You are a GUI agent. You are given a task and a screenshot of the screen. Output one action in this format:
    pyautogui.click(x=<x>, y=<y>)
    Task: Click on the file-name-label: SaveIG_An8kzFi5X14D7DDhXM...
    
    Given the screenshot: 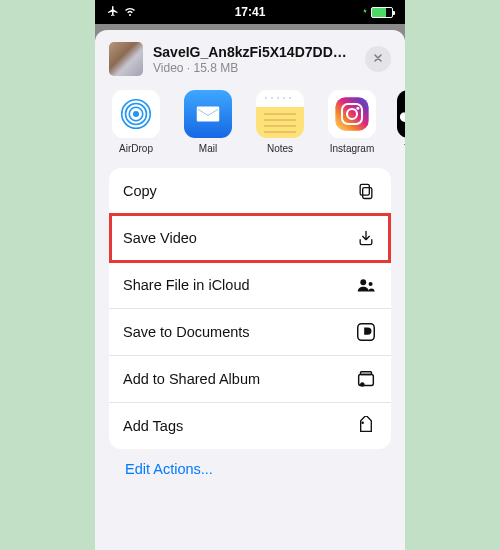 What is the action you would take?
    pyautogui.click(x=254, y=52)
    